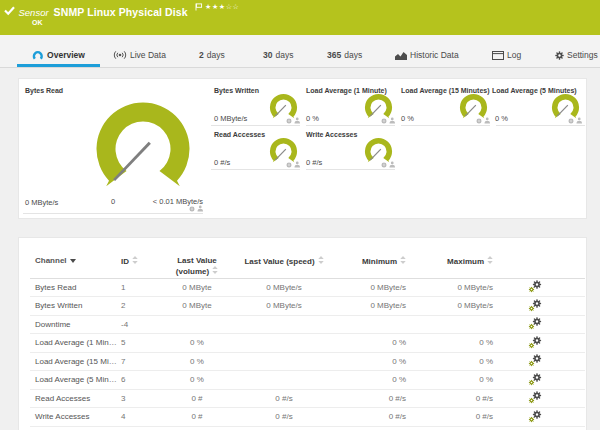 The image size is (600, 430). What do you see at coordinates (74, 398) in the screenshot?
I see `channel-name: Read Accesses` at bounding box center [74, 398].